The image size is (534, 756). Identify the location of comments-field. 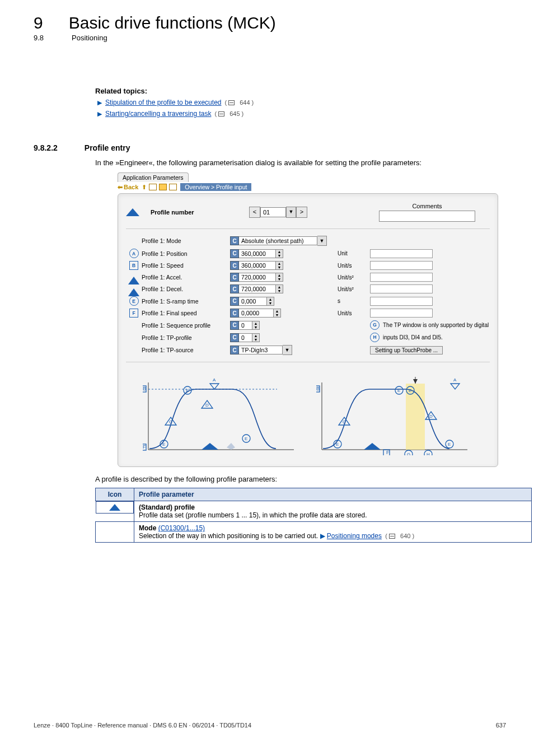
(427, 216).